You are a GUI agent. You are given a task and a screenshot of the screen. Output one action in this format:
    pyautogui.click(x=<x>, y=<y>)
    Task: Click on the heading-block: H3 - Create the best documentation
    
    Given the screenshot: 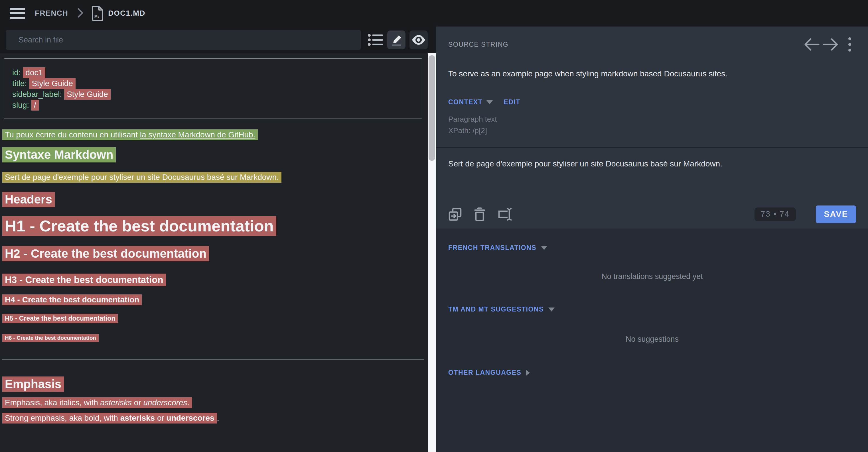 What is the action you would take?
    pyautogui.click(x=214, y=280)
    